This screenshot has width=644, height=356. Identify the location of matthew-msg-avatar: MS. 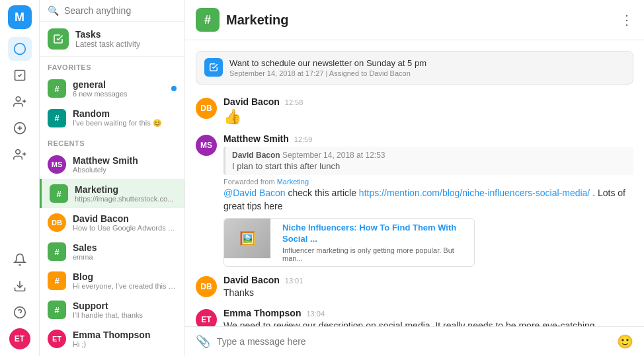
(206, 145).